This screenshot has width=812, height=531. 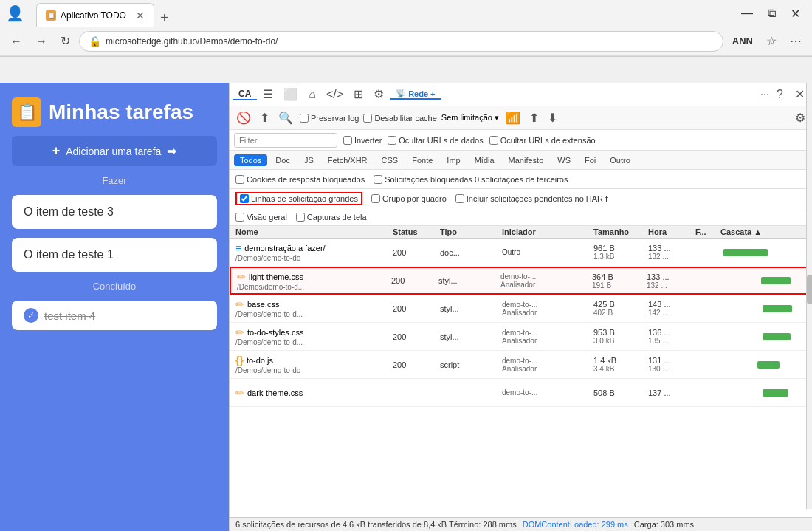 I want to click on task-item-2: O item de teste 1, so click(x=114, y=255).